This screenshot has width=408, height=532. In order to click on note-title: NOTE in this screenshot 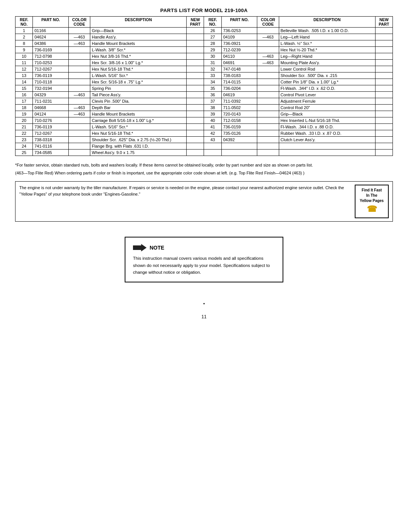, I will do `click(157, 248)`.